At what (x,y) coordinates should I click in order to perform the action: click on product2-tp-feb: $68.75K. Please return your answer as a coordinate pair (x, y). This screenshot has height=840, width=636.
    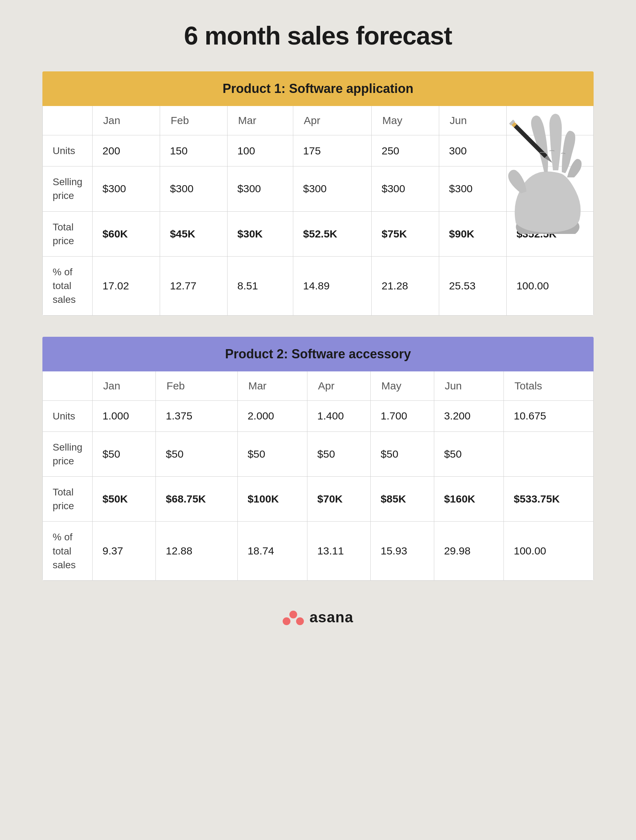
    Looking at the image, I should click on (197, 499).